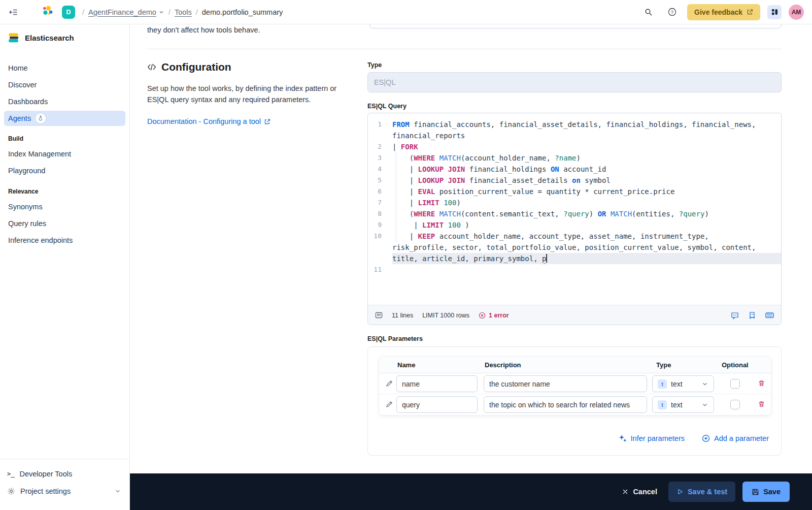  What do you see at coordinates (680, 492) in the screenshot?
I see `play-icon` at bounding box center [680, 492].